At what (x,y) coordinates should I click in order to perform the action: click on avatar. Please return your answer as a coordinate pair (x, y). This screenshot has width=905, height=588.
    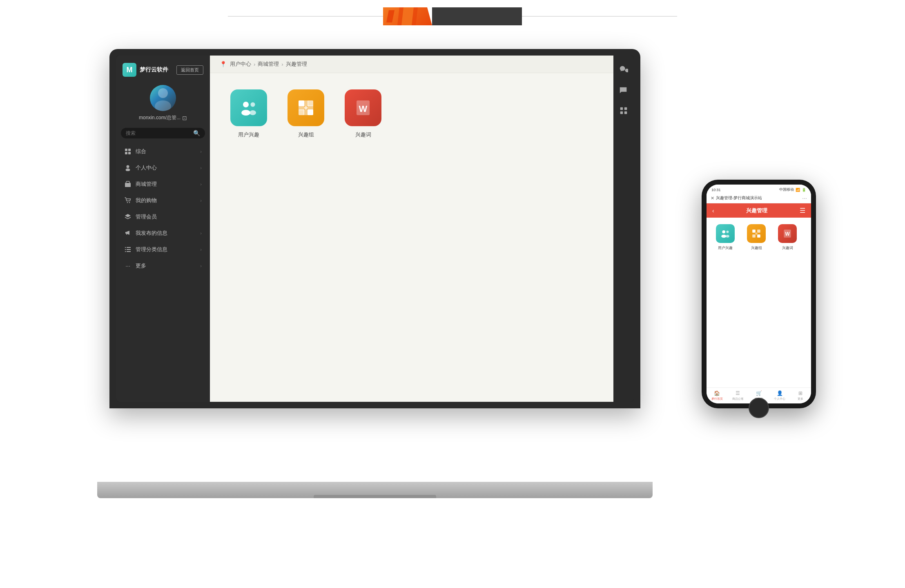
    Looking at the image, I should click on (163, 98).